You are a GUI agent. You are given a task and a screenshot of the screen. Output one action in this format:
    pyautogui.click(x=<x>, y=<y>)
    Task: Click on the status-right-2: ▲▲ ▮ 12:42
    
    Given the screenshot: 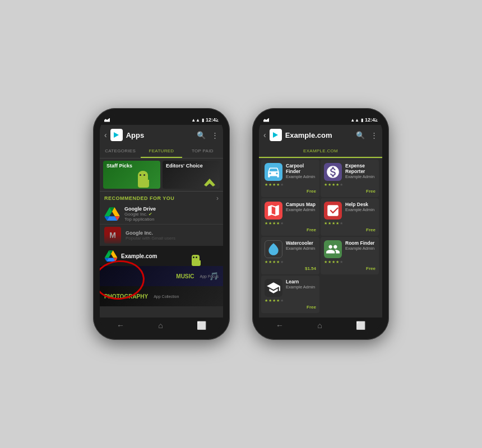 What is the action you would take?
    pyautogui.click(x=364, y=120)
    